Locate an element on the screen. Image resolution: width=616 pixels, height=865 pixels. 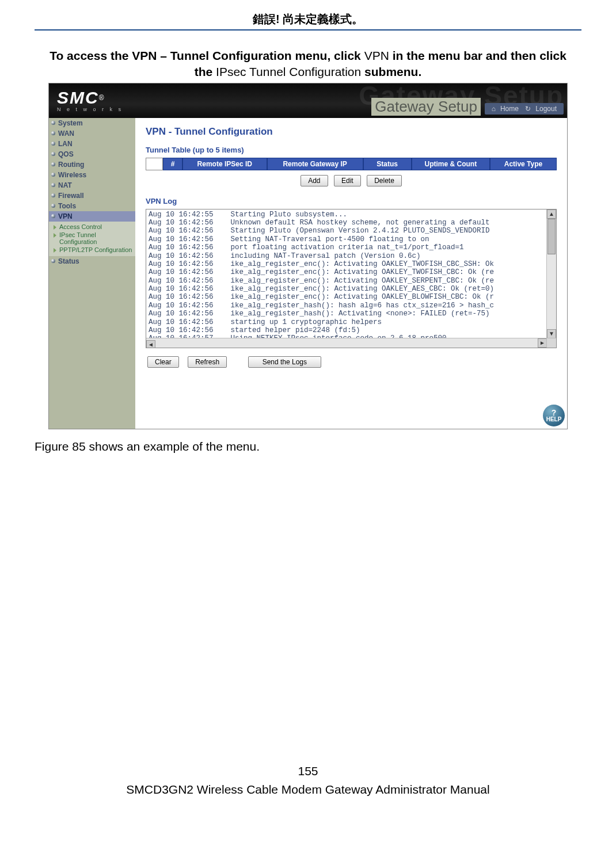
top-divider is located at coordinates (308, 30).